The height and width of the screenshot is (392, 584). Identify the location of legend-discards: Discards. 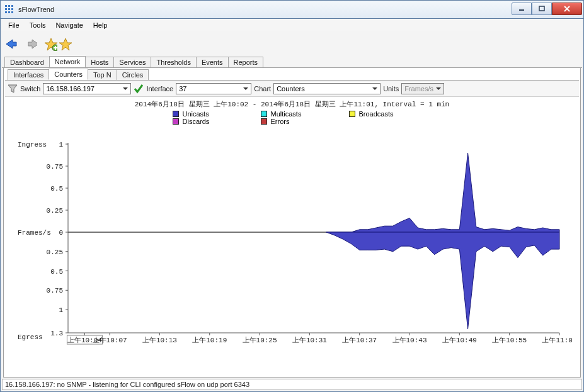
(204, 121).